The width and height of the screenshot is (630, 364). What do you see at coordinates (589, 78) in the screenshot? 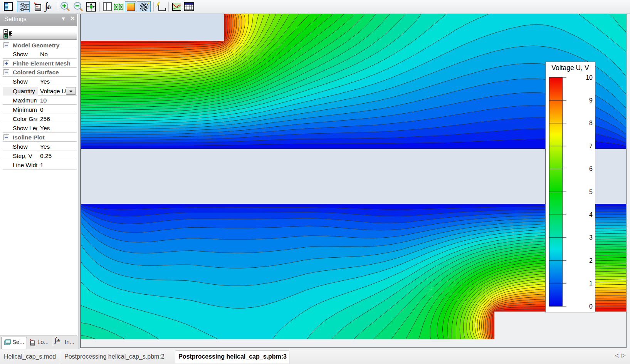
I see `svg-text: 10` at bounding box center [589, 78].